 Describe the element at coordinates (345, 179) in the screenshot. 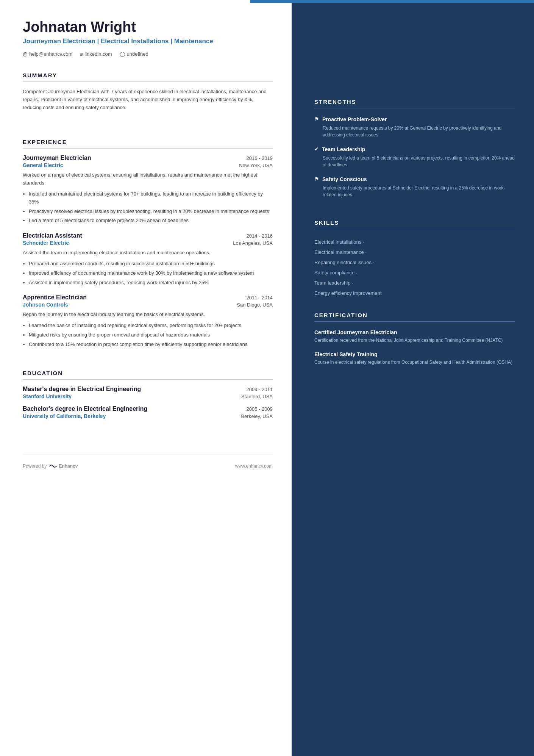

I see `strength-title-3: Safety Conscious` at that location.